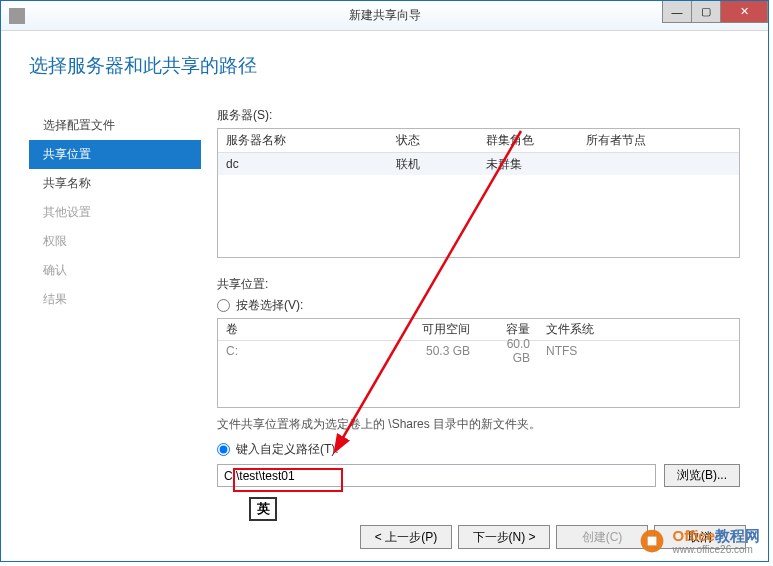 The height and width of the screenshot is (566, 773). I want to click on col-free-space: 可用空间, so click(443, 330).